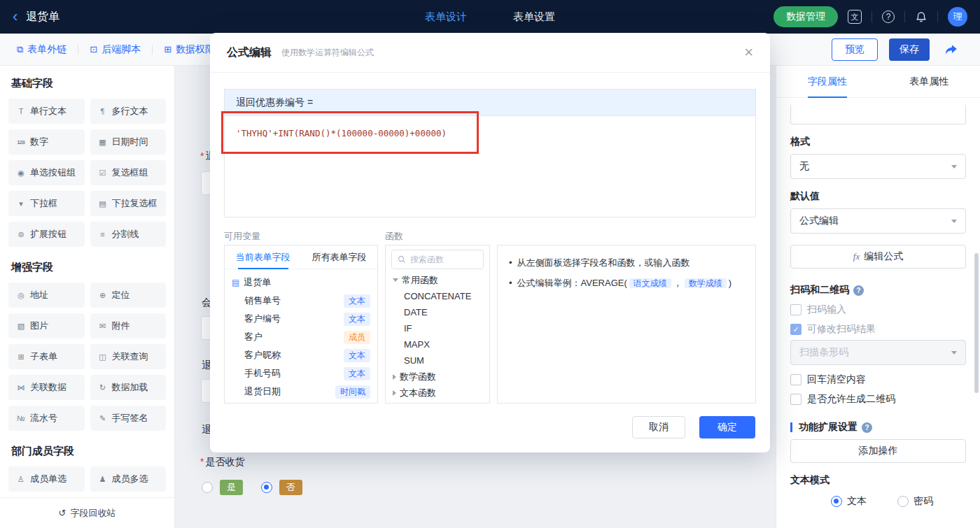 The height and width of the screenshot is (528, 980). I want to click on field-chip-checkbox-group: ☑复选框组, so click(129, 173).